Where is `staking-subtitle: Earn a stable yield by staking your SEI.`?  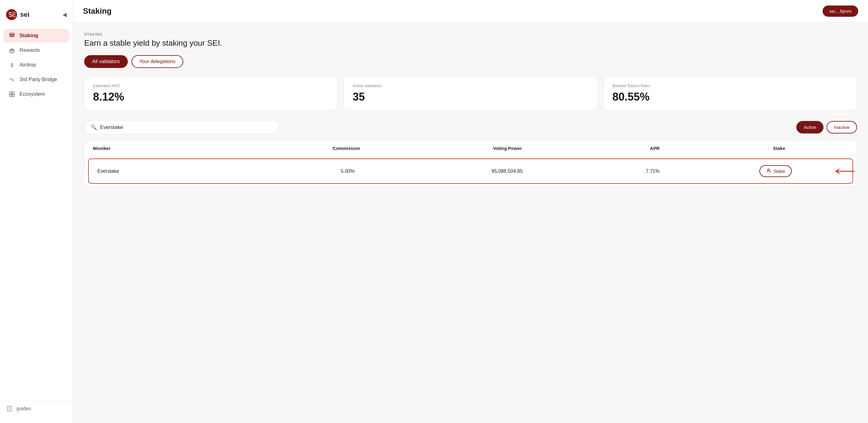
staking-subtitle: Earn a stable yield by staking your SEI. is located at coordinates (470, 43).